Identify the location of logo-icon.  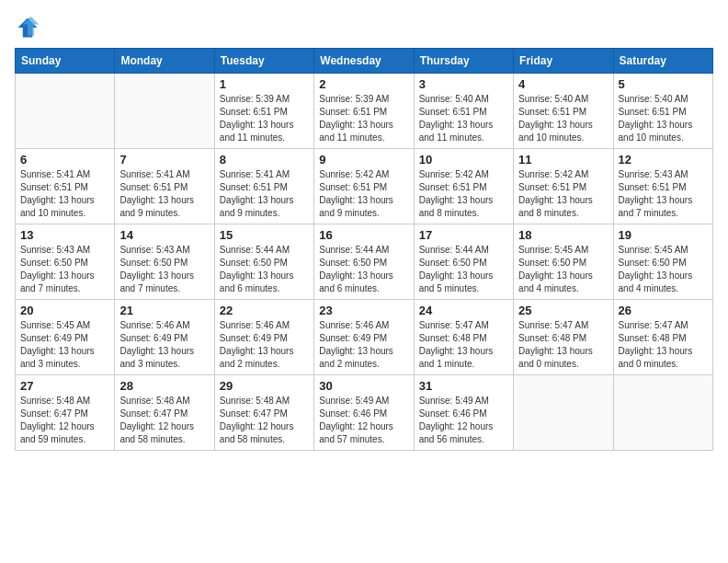
(28, 28).